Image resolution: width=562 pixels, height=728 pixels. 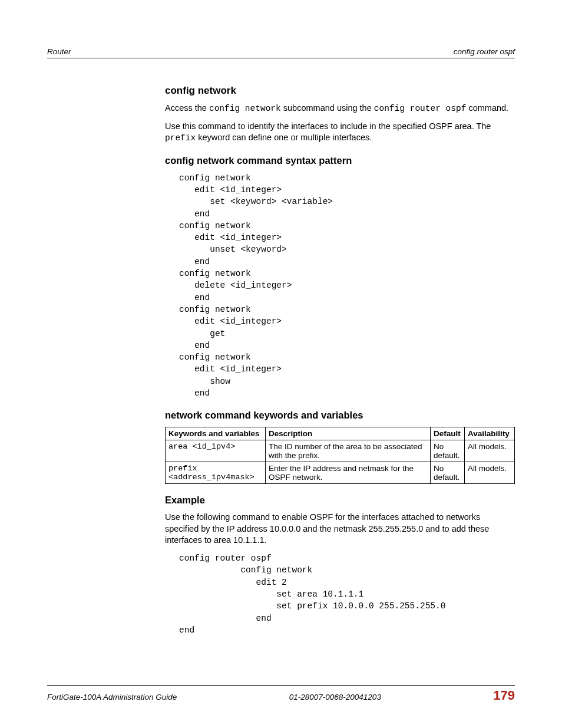 I want to click on running-footer: FortiGate-100A Administration Guide 01-2…, so click(x=281, y=694).